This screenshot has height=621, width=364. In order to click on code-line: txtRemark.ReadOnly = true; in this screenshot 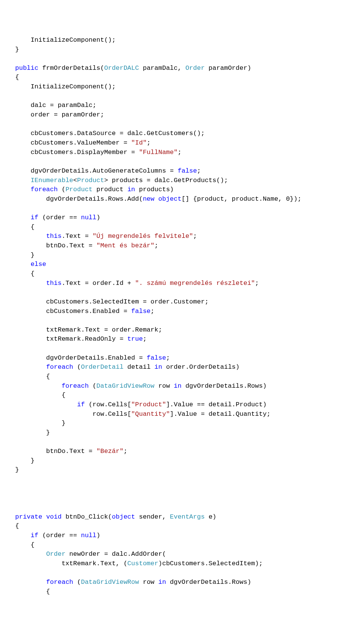, I will do `click(186, 339)`.